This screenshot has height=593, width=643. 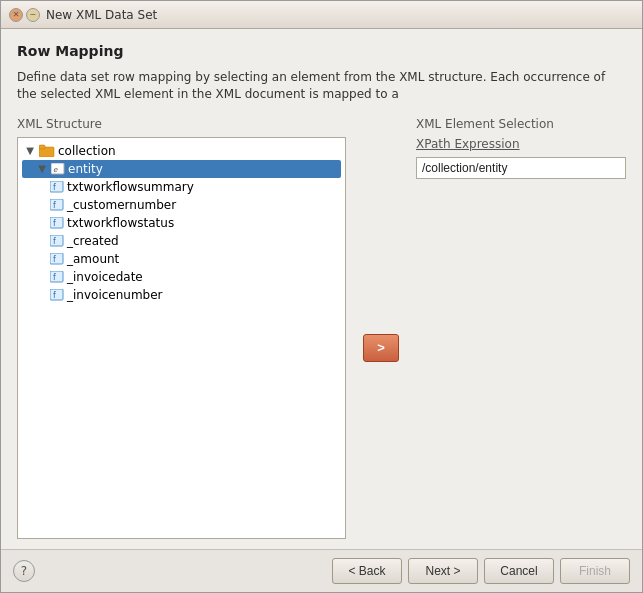 What do you see at coordinates (182, 259) in the screenshot?
I see `tree-item-amount: f _amount` at bounding box center [182, 259].